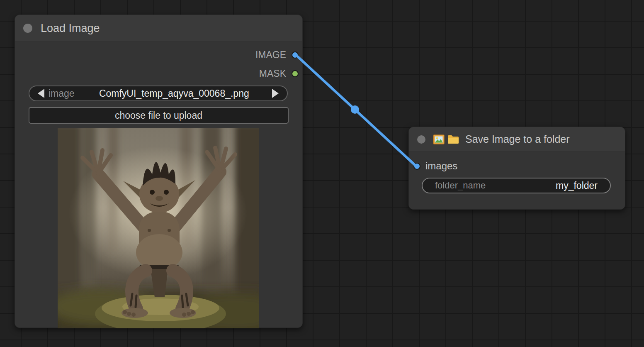 The width and height of the screenshot is (644, 347). Describe the element at coordinates (417, 166) in the screenshot. I see `input-dot-images` at that location.